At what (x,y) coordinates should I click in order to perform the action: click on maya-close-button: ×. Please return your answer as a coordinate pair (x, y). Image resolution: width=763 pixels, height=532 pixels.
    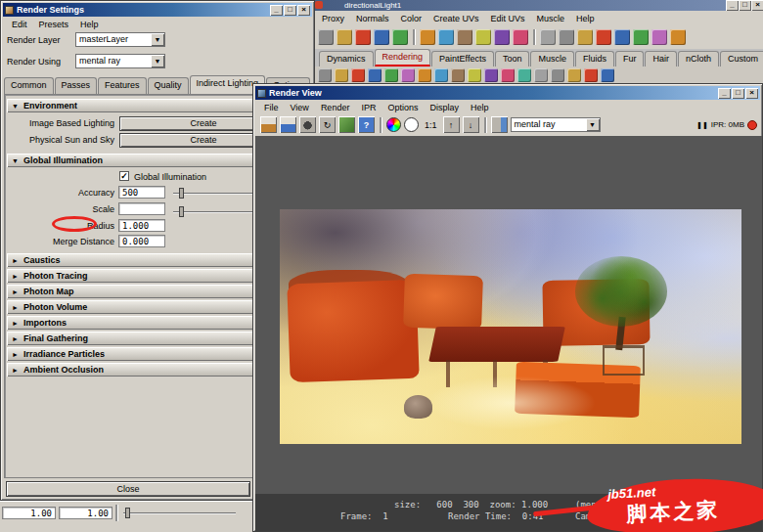
    Looking at the image, I should click on (757, 6).